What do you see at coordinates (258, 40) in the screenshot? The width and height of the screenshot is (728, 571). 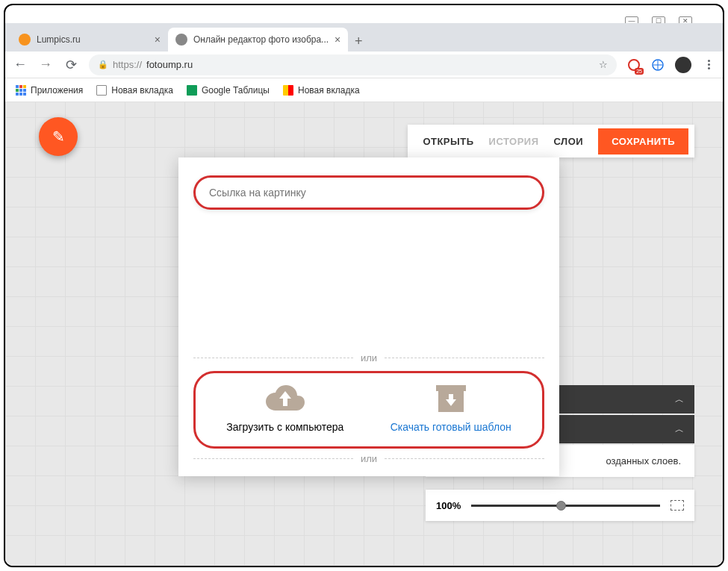 I see `tab-fotoump: Онлайн редактор фото изобра... ×` at bounding box center [258, 40].